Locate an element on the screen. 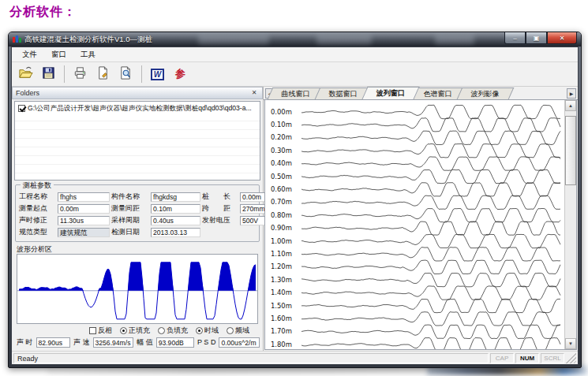 The width and height of the screenshot is (588, 376). param-label-1-1: 测量间距 is located at coordinates (130, 208).